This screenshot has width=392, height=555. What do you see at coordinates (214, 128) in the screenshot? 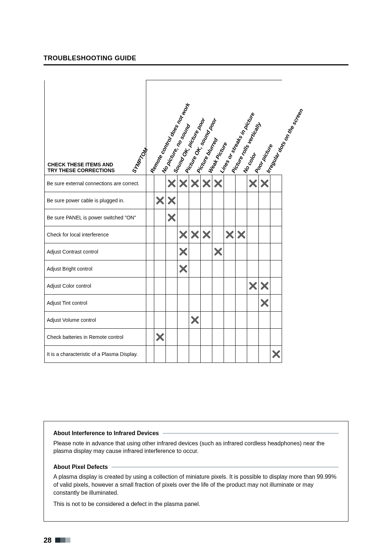
I see `symptom-header: SYMPTOMRemote control does not workNo pi…` at bounding box center [214, 128].